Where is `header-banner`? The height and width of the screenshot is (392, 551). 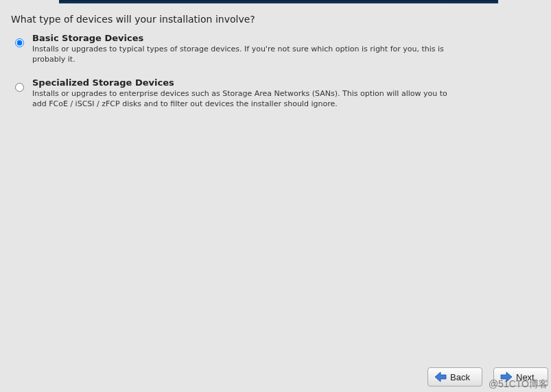 header-banner is located at coordinates (279, 1).